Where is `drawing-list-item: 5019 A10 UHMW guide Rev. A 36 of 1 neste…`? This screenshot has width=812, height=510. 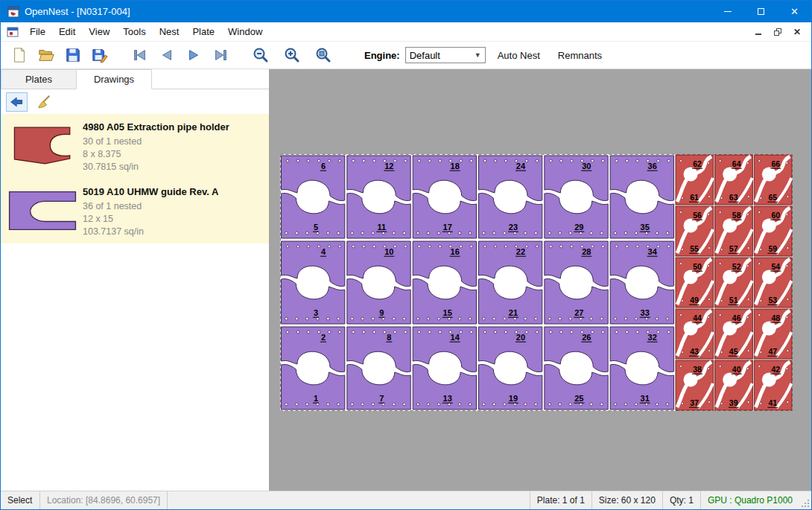
drawing-list-item: 5019 A10 UHMW guide Rev. A 36 of 1 neste… is located at coordinates (135, 211).